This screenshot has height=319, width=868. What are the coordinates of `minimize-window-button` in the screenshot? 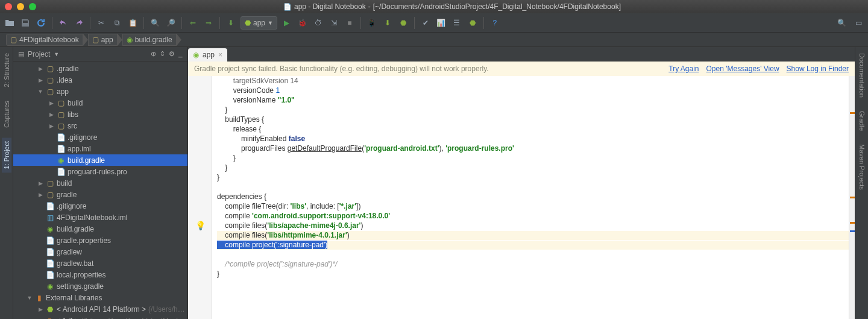 It's located at (20, 7).